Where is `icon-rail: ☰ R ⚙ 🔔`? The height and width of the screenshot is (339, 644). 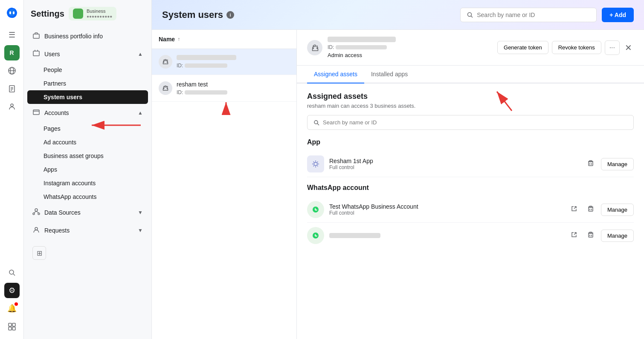
icon-rail: ☰ R ⚙ 🔔 is located at coordinates (12, 170).